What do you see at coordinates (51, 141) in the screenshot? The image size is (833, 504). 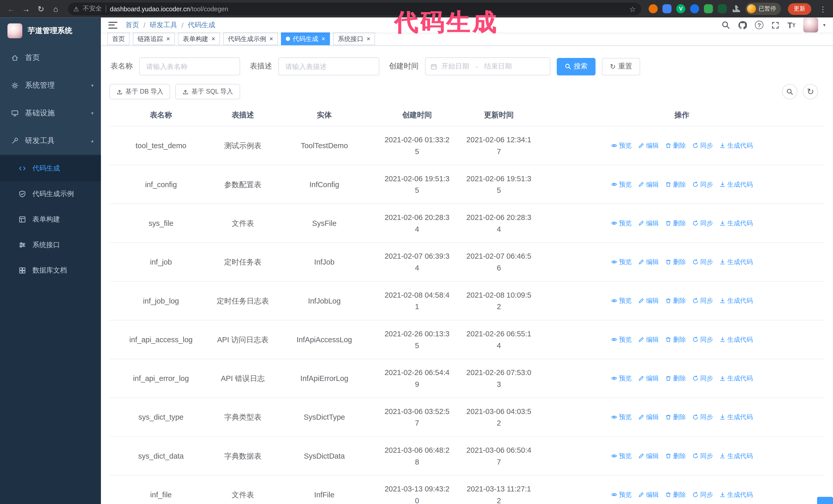 I see `sidebar-item-4: 研发工具▴` at bounding box center [51, 141].